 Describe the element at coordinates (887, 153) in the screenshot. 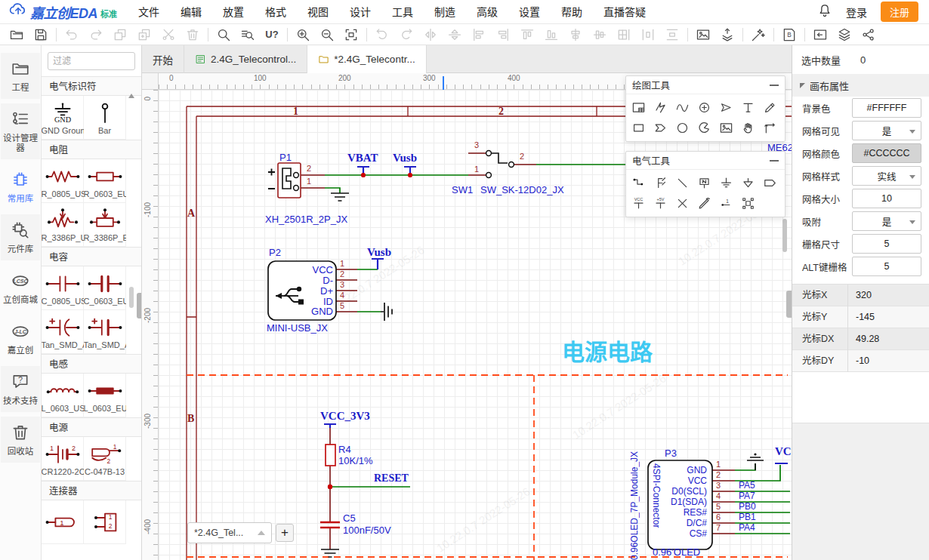

I see `property-swatch: #CCCCCC` at that location.